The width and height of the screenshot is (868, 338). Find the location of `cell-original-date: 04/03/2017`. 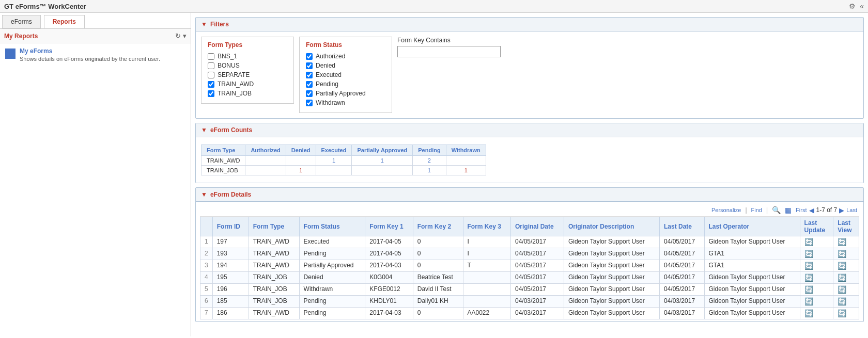

cell-original-date: 04/03/2017 is located at coordinates (537, 314).